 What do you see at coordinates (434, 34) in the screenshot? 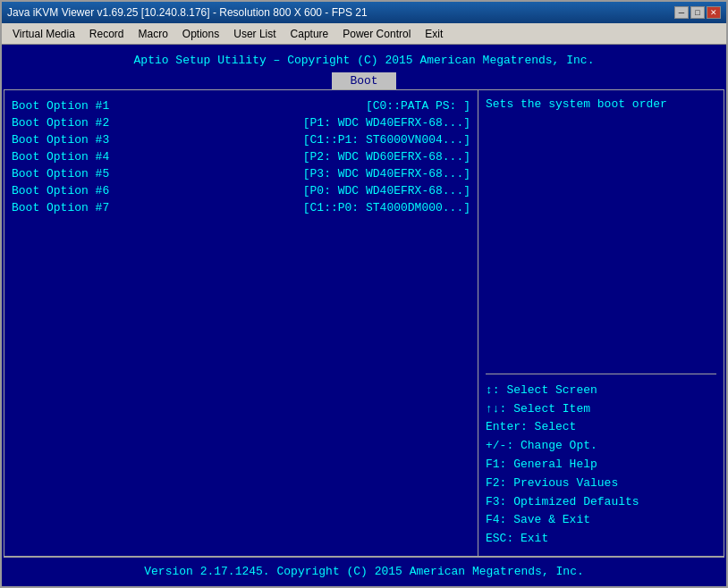
I see `menu-exit: Exit` at bounding box center [434, 34].